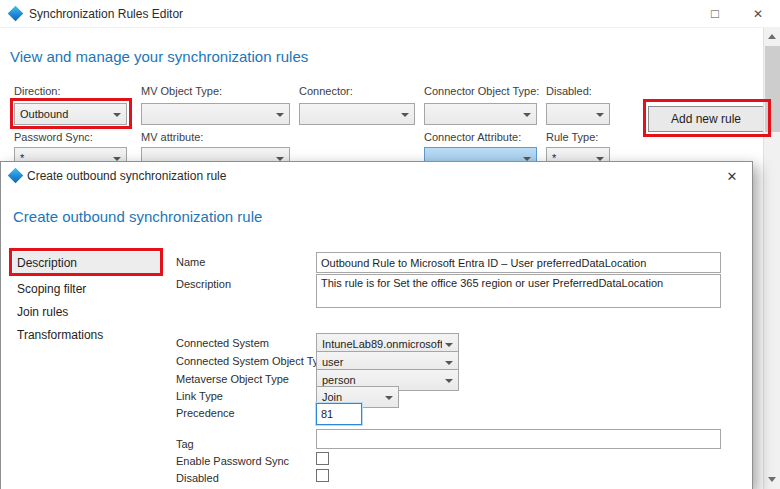 Image resolution: width=780 pixels, height=489 pixels. I want to click on name-label: Name, so click(190, 262).